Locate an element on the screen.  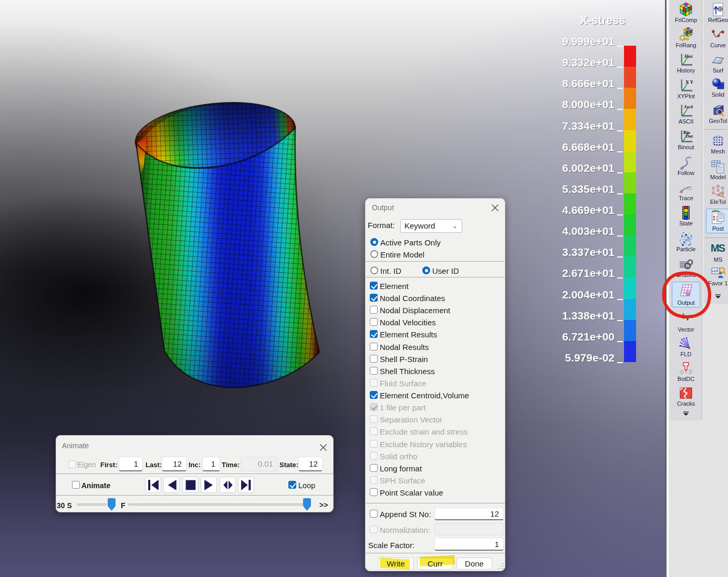
svg-text: MS is located at coordinates (718, 248).